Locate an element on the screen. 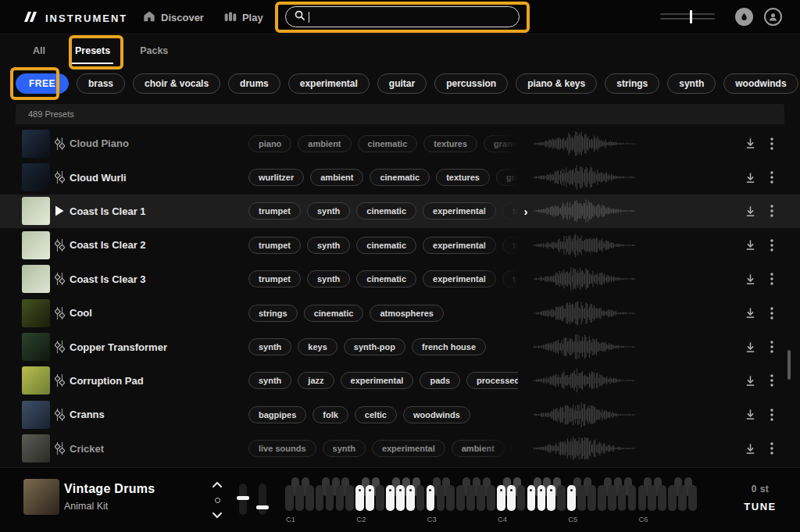  octave-reset-icon is located at coordinates (217, 500).